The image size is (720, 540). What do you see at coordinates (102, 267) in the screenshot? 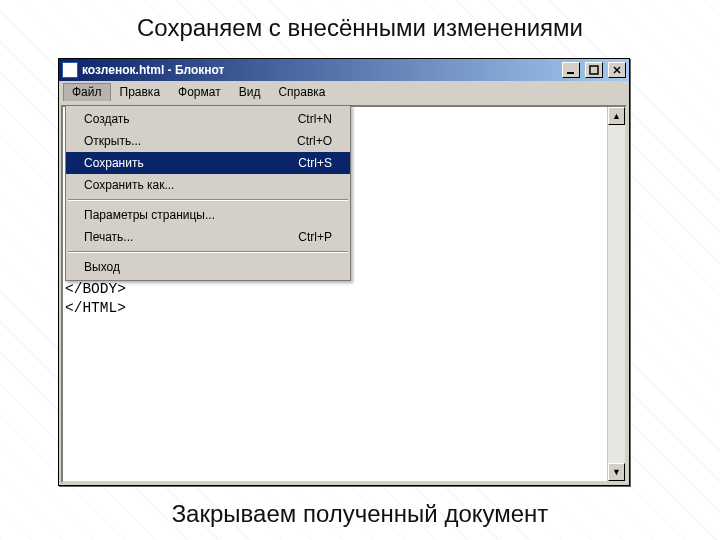
I see `menu-item-label: Выход` at bounding box center [102, 267].